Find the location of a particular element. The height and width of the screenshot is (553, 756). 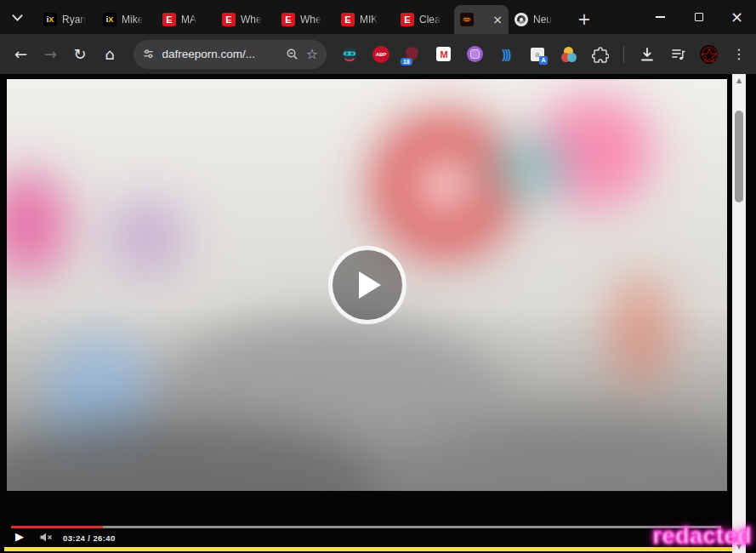

shield-extension-icon: 18 is located at coordinates (412, 54).